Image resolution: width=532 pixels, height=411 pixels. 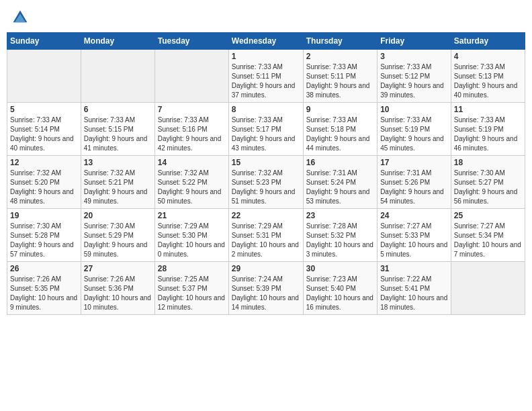 What do you see at coordinates (44, 235) in the screenshot?
I see `calendar-day-cell: 19Sunrise: 7:30 AM Sunset: 5:28 PM Dayli…` at bounding box center [44, 235].